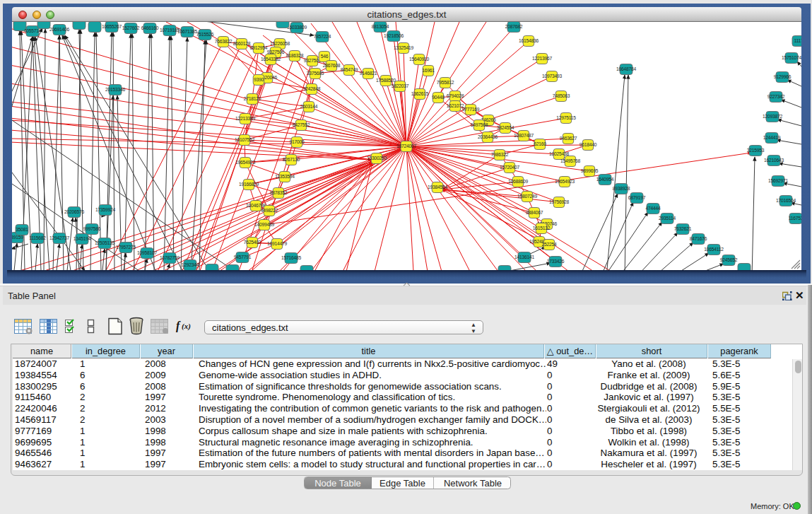 Image resolution: width=812 pixels, height=514 pixels. What do you see at coordinates (783, 76) in the screenshot?
I see `svg-text: 9129966` at bounding box center [783, 76].